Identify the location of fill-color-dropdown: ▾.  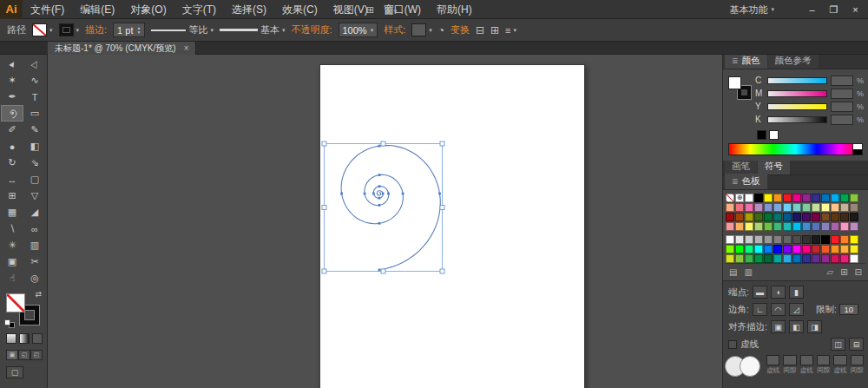
(43, 30).